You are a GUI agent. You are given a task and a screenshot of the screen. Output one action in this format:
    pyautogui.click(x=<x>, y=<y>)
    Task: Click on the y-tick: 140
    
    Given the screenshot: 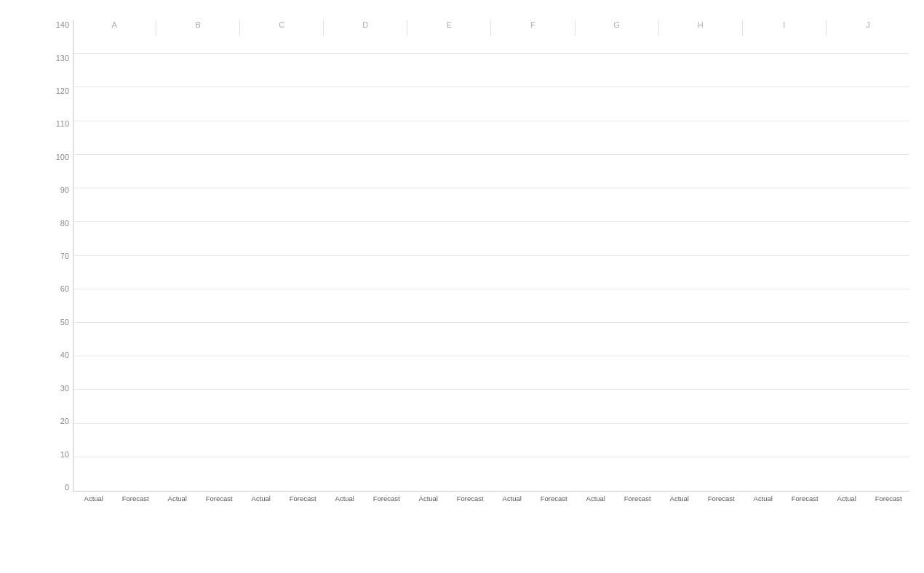 What is the action you would take?
    pyautogui.click(x=64, y=25)
    